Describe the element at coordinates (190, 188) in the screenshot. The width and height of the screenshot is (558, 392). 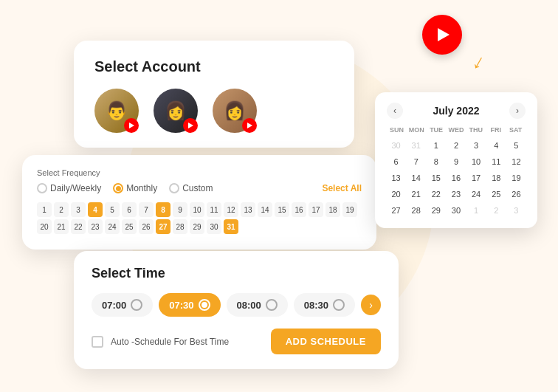
I see `freq-custom: Custom` at that location.